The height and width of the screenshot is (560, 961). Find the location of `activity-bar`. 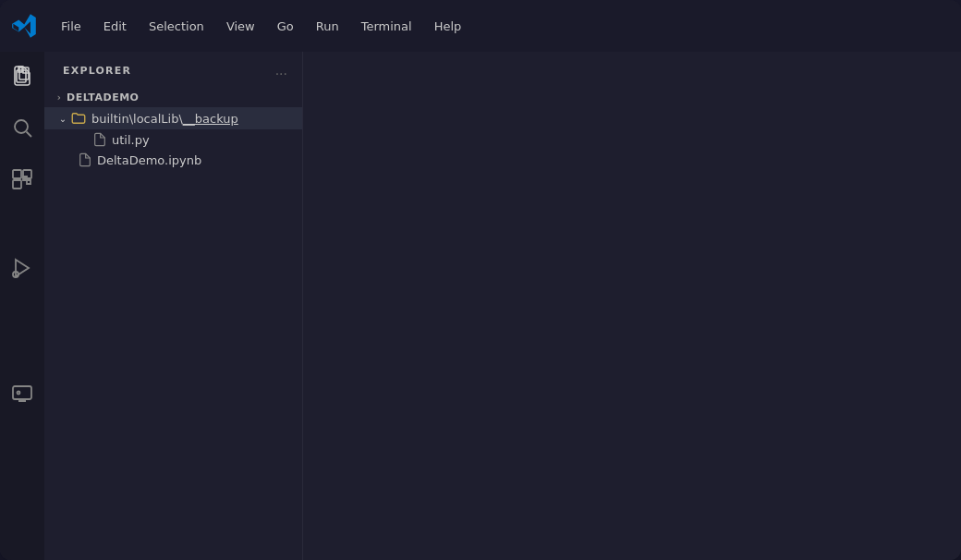

activity-bar is located at coordinates (22, 306).